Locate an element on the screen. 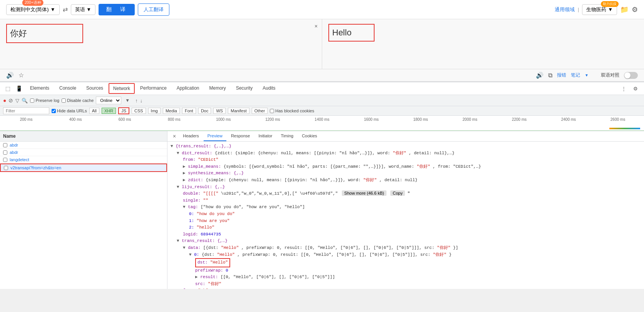 This screenshot has height=312, width=644. detail-tab-preview: Preview is located at coordinates (215, 136).